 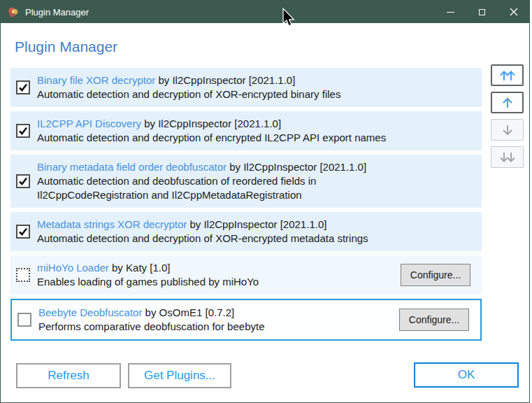 What do you see at coordinates (69, 376) in the screenshot?
I see `refresh-button: Refresh` at bounding box center [69, 376].